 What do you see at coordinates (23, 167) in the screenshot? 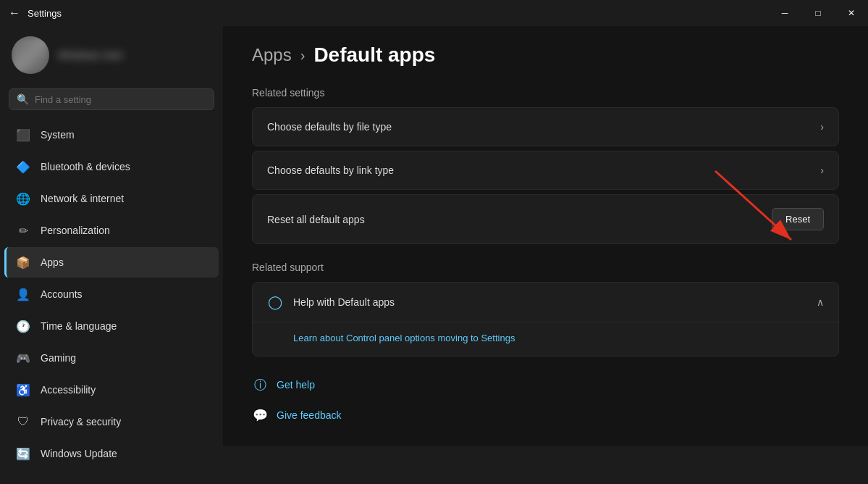
I see `bluetooth-icon: 🔷` at bounding box center [23, 167].